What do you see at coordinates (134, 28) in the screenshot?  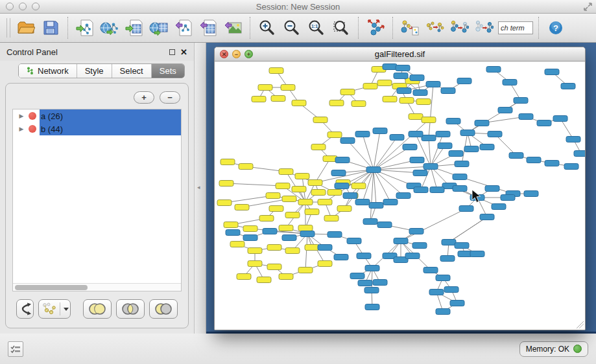 I see `import-table-file-button` at bounding box center [134, 28].